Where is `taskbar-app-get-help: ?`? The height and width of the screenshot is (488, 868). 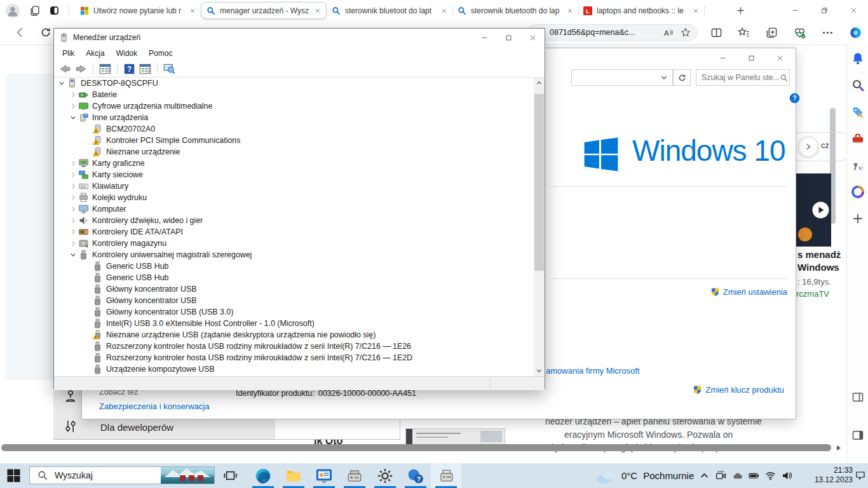
taskbar-app-get-help: ? is located at coordinates (416, 475).